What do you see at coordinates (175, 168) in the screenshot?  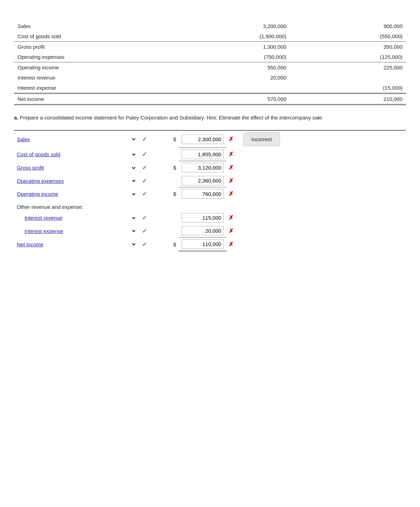 I see `cons-dollar-gross_profit: $` at bounding box center [175, 168].